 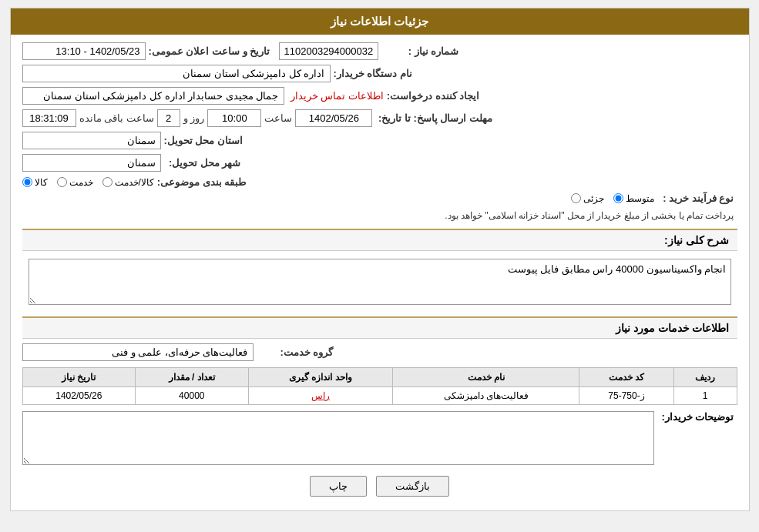 What do you see at coordinates (192, 377) in the screenshot?
I see `col-quantity: تعداد / مقدار` at bounding box center [192, 377].